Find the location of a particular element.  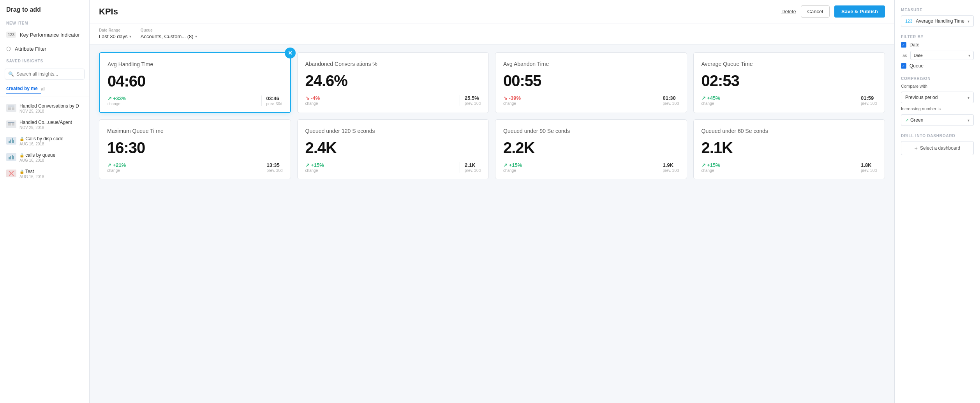

measure-icon: 123 is located at coordinates (909, 21).